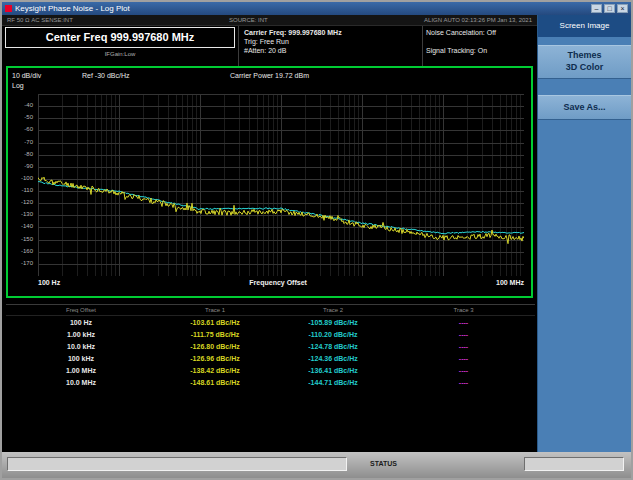  Describe the element at coordinates (215, 370) in the screenshot. I see `trace1-value-cell: -138.42 dBc/Hz` at that location.